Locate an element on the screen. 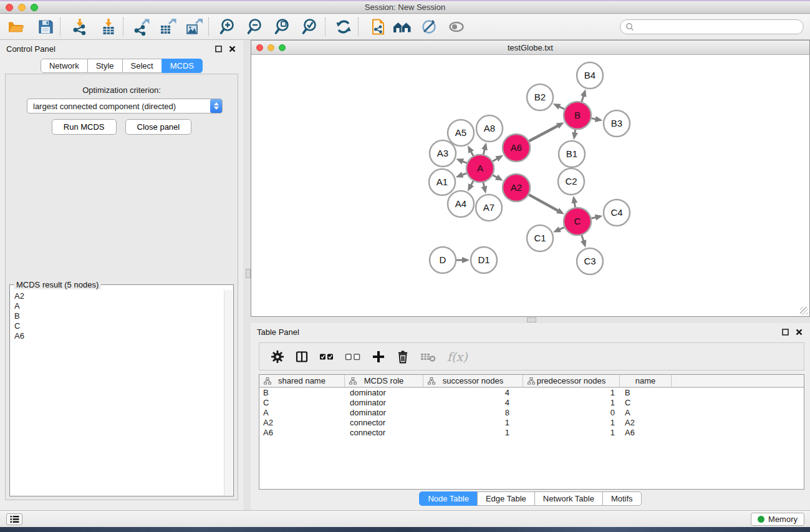 The height and width of the screenshot is (532, 810). graph-node-label: B4 is located at coordinates (590, 75).